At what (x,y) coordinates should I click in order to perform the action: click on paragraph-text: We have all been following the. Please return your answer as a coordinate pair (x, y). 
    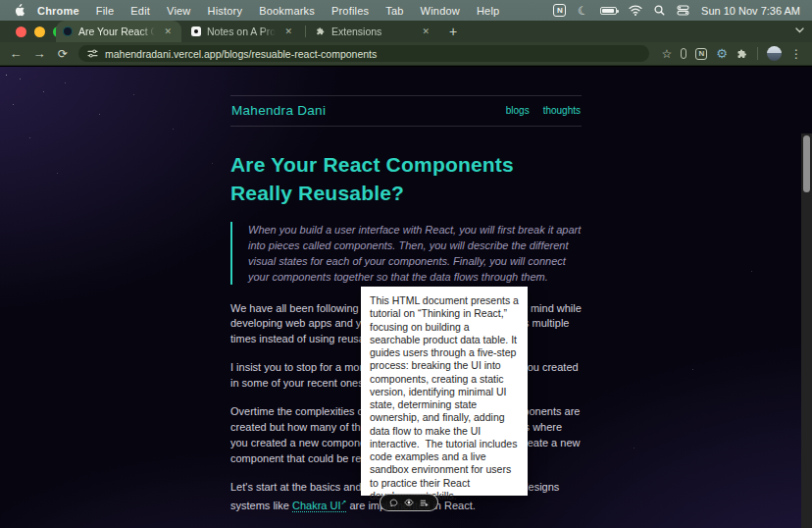
    Looking at the image, I should click on (305, 307).